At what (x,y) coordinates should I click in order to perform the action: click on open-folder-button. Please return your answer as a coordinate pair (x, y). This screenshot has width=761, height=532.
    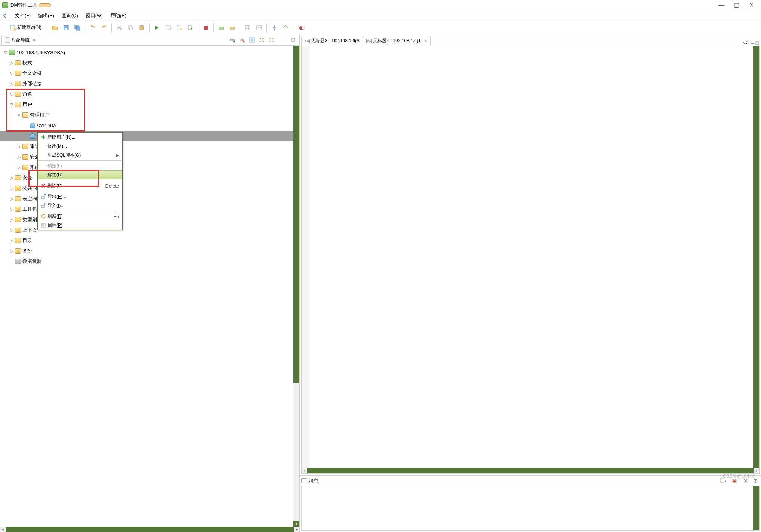
    Looking at the image, I should click on (55, 28).